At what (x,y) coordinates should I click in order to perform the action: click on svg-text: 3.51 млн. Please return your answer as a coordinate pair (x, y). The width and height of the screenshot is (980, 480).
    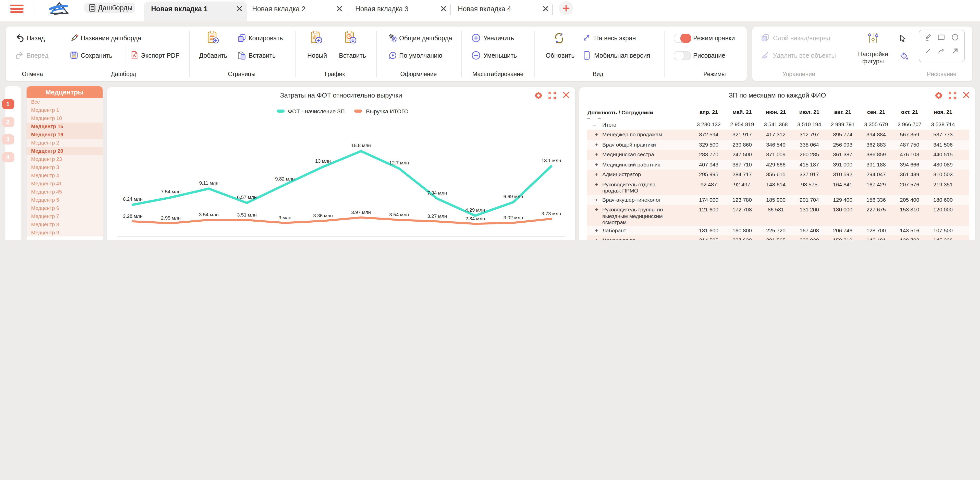
    Looking at the image, I should click on (247, 215).